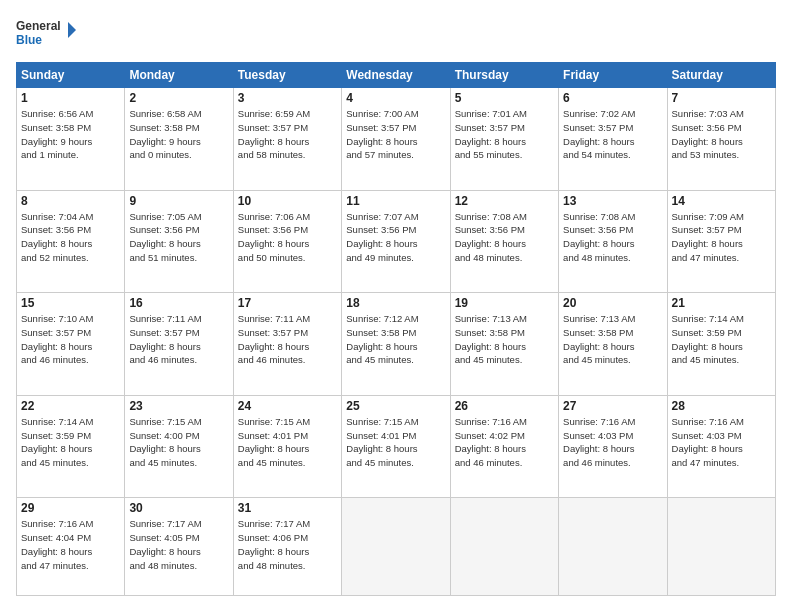 The image size is (792, 612). I want to click on calendar-cell: 5Sunrise: 7:01 AMSunset: 3:57 PMDaylight…, so click(504, 140).